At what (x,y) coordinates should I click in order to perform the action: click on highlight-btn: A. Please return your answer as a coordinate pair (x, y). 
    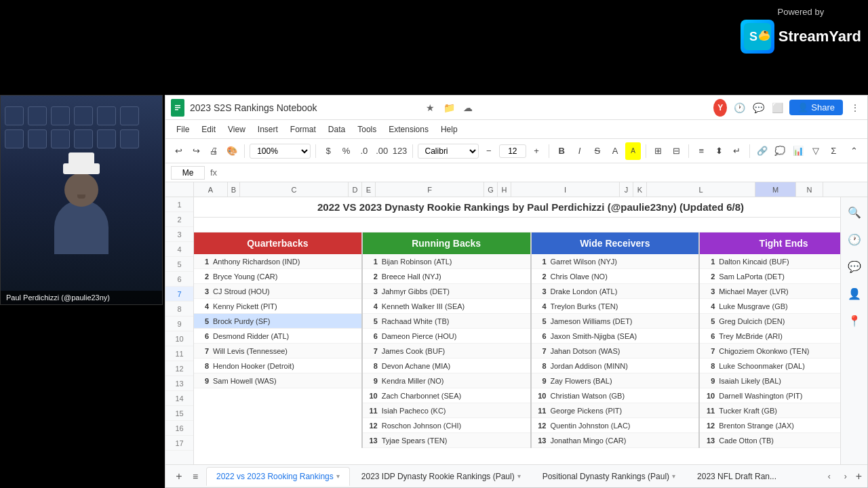
    Looking at the image, I should click on (633, 151).